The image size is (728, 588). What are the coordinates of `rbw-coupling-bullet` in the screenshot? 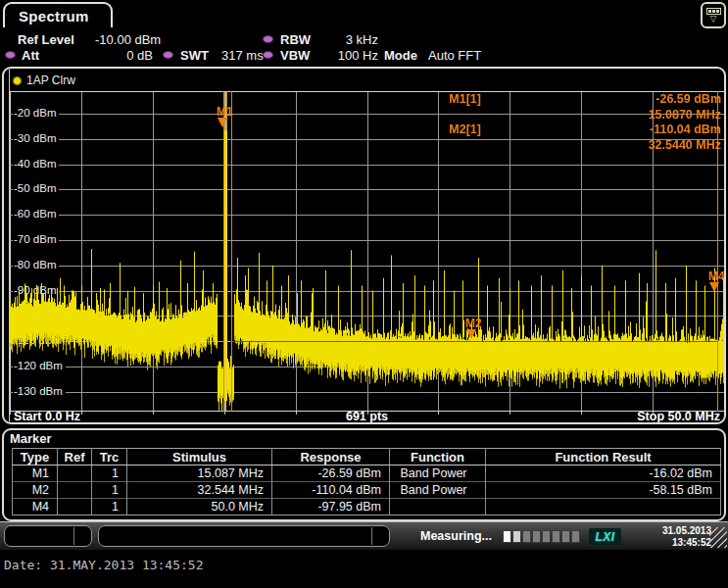 It's located at (268, 39).